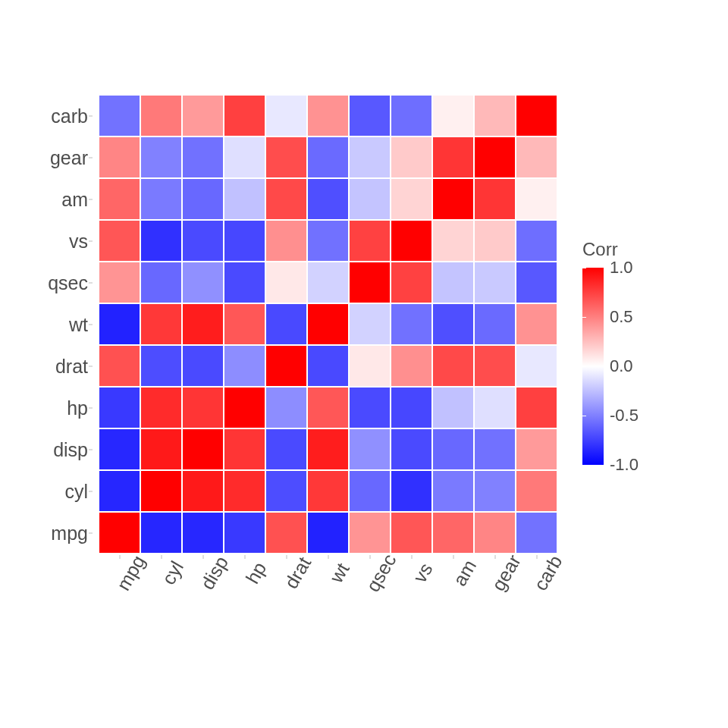  What do you see at coordinates (74, 199) in the screenshot?
I see `y-tick-label: am` at bounding box center [74, 199].